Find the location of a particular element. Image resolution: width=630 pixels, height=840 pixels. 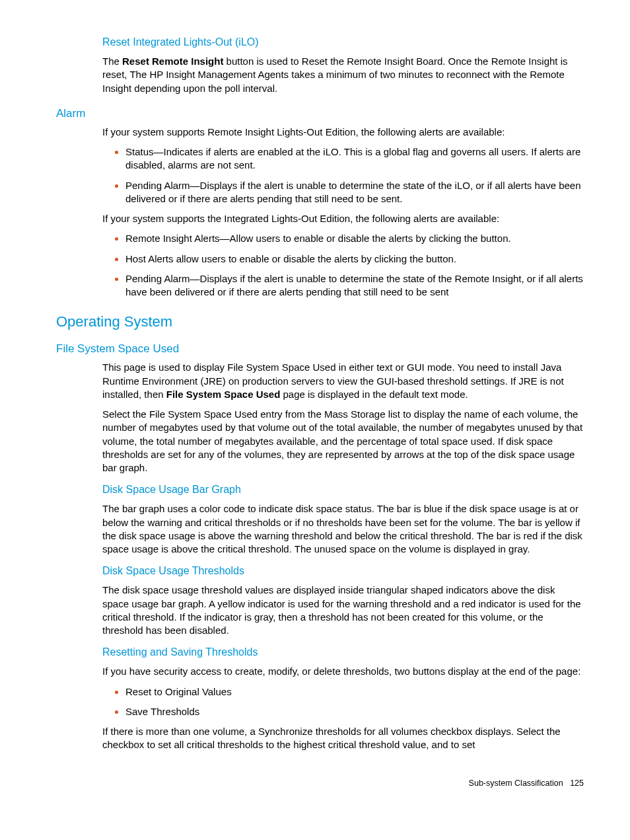

paragraph: If you have security access to create, m… is located at coordinates (343, 671).